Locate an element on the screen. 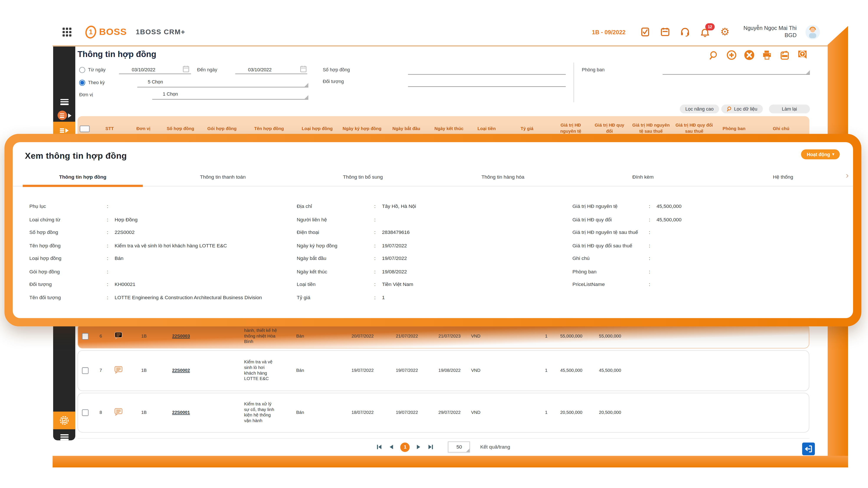  from-date-calendar-icon is located at coordinates (186, 69).